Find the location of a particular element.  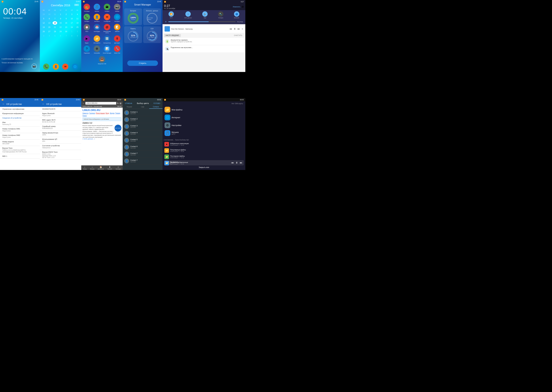

flashlight-tile: 🔦 Фонарик is located at coordinates (221, 15).